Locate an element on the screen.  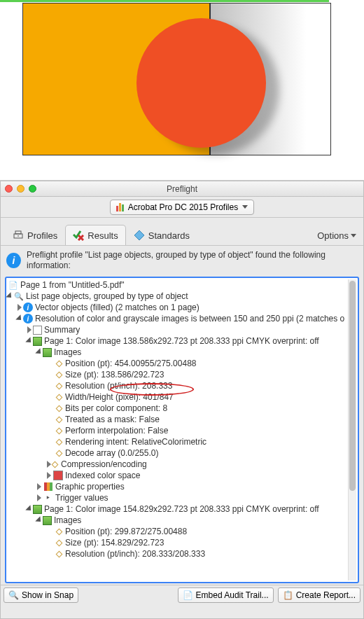
tree-row: Position (pt): 299.872/275.00488 is located at coordinates (182, 531).